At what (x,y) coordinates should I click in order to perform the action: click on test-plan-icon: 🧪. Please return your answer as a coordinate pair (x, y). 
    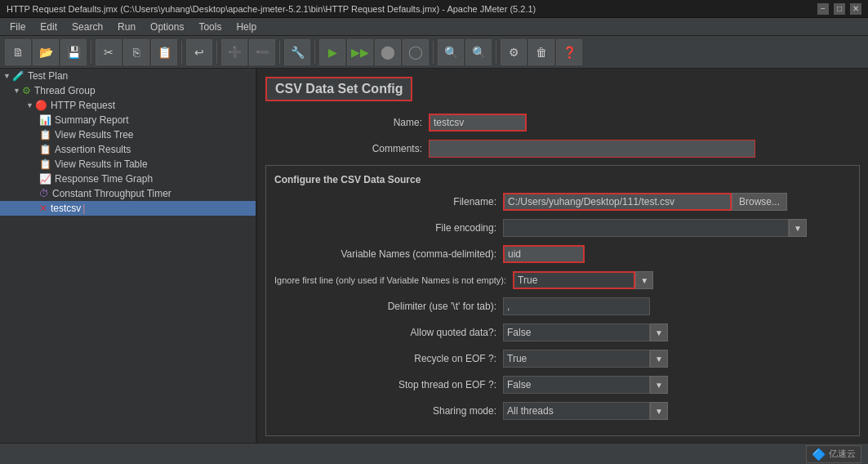
    Looking at the image, I should click on (18, 76).